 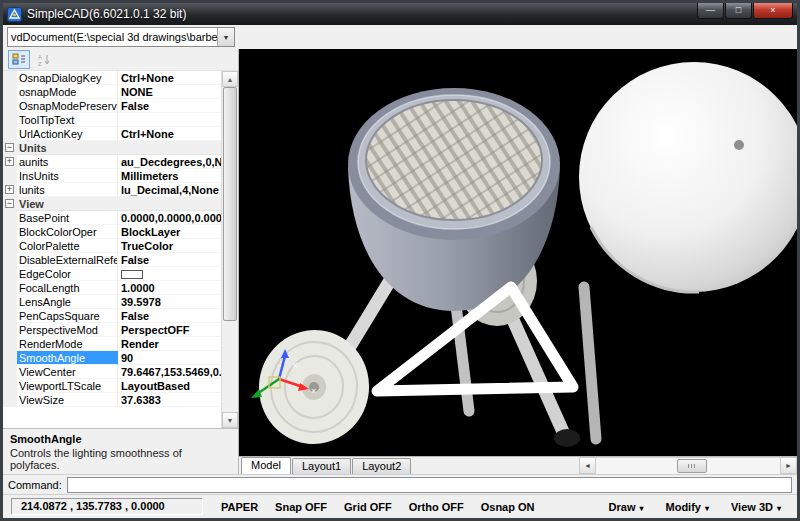 I want to click on property-row: SmoothAngle90, so click(x=112, y=358).